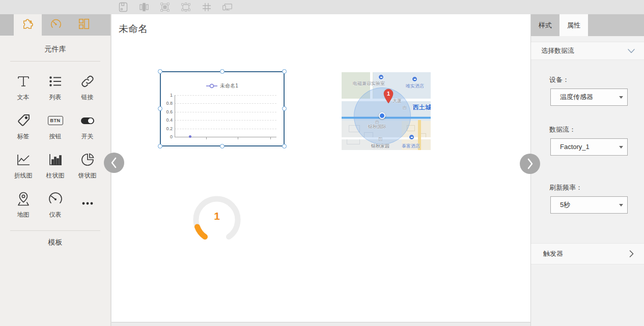 The height and width of the screenshot is (326, 644). I want to click on puzzle-icon, so click(27, 25).